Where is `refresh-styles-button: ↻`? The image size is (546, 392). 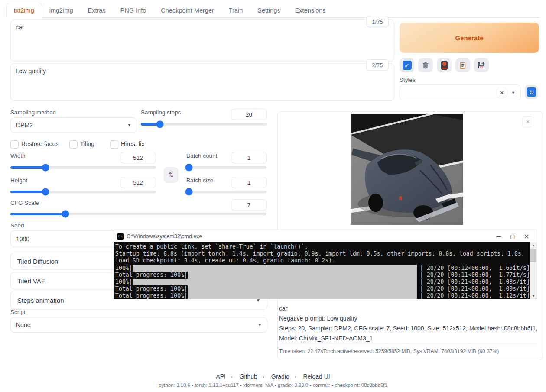
refresh-styles-button: ↻ is located at coordinates (531, 92).